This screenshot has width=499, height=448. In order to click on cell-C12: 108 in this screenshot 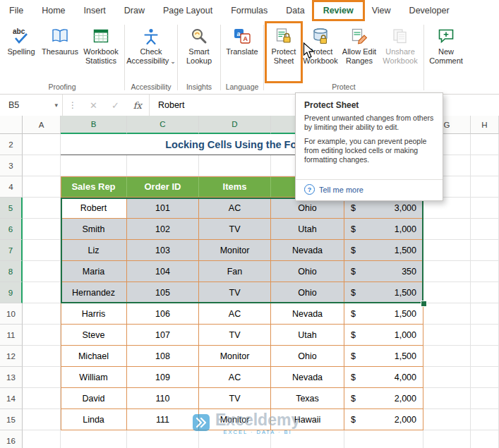, I will do `click(163, 356)`.